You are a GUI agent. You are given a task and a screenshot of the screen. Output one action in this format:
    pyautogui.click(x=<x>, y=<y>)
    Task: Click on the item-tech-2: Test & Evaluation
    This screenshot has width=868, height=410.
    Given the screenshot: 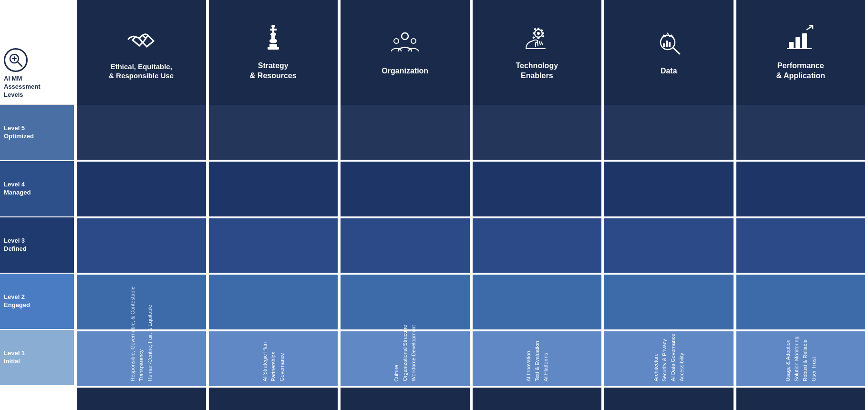 What is the action you would take?
    pyautogui.click(x=537, y=361)
    